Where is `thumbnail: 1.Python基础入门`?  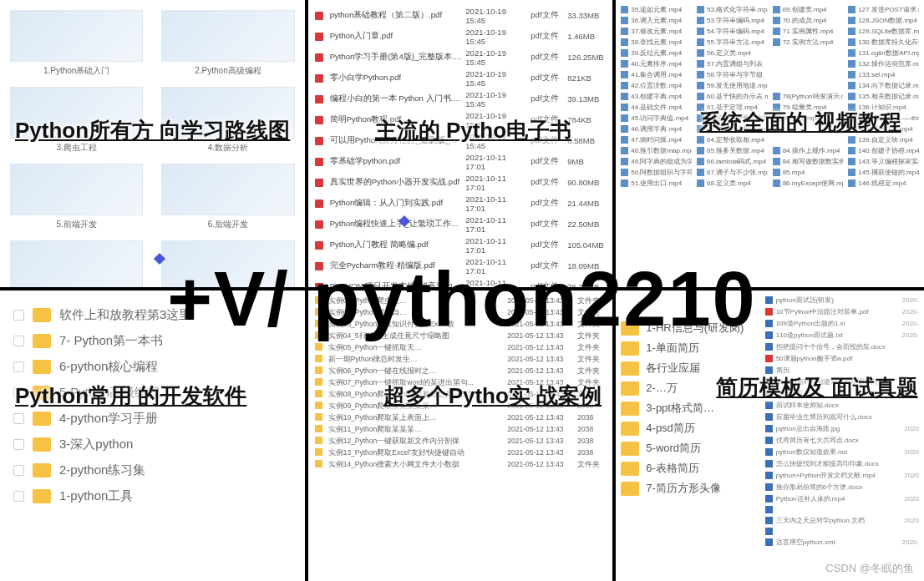
thumbnail: 1.Python基础入门 is located at coordinates (77, 43).